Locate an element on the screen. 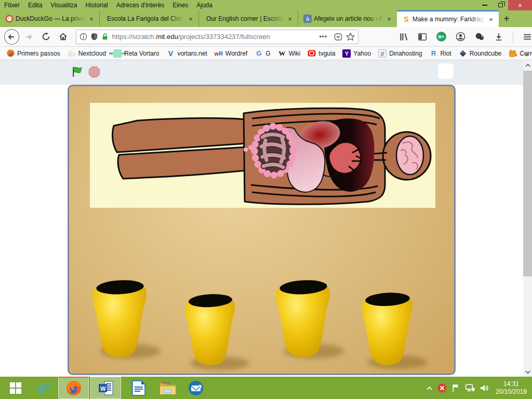 The height and width of the screenshot is (399, 532). internet-explorer-button: e is located at coordinates (44, 388).